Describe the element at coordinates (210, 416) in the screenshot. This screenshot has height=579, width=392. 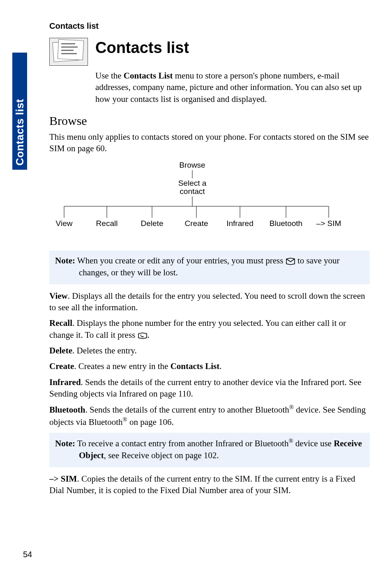
I see `para-bluetooth: Bluetooth. Sends the details of the curr…` at that location.